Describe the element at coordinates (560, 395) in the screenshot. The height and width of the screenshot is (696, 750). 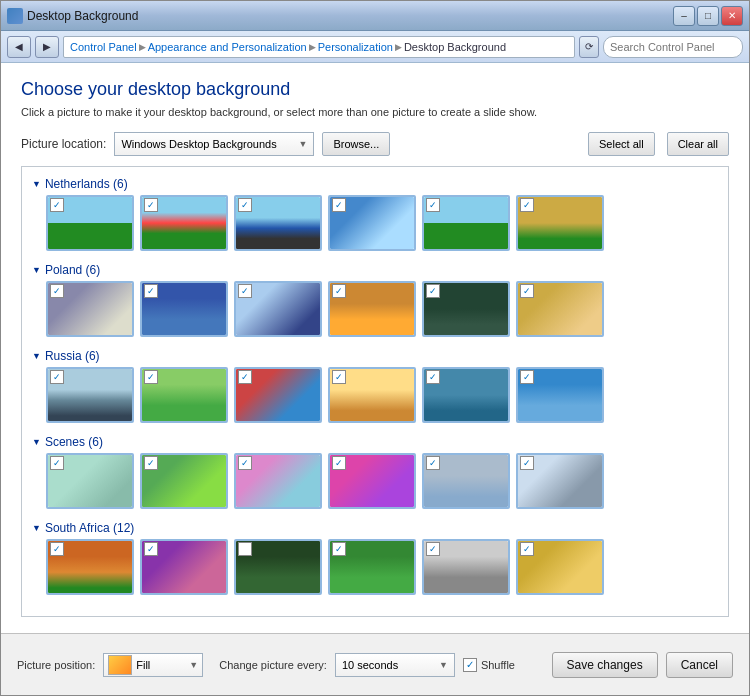
I see `thumb-ru6: ✓` at that location.